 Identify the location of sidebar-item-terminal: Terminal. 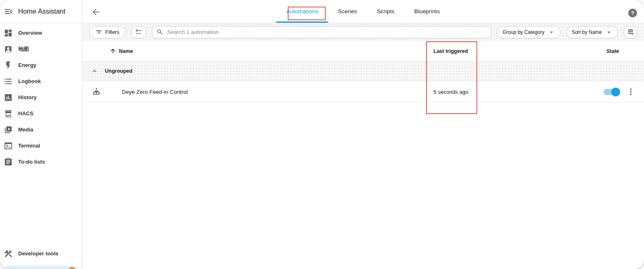
(41, 145).